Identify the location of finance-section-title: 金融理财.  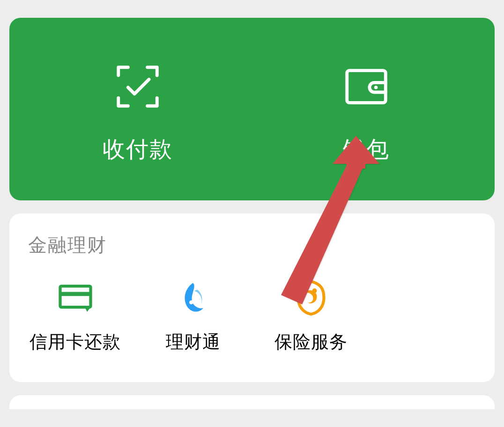
(252, 245).